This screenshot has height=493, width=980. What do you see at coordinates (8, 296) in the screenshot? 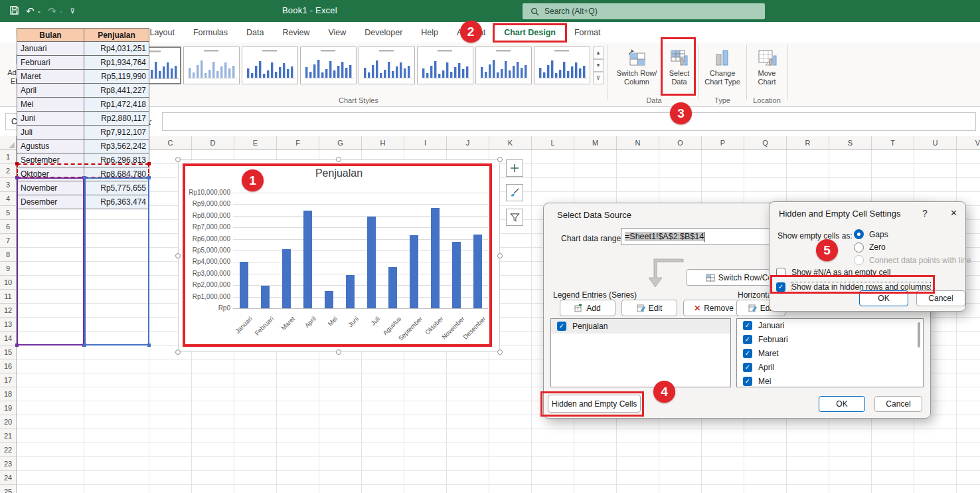
I see `row-header-11: 11` at bounding box center [8, 296].